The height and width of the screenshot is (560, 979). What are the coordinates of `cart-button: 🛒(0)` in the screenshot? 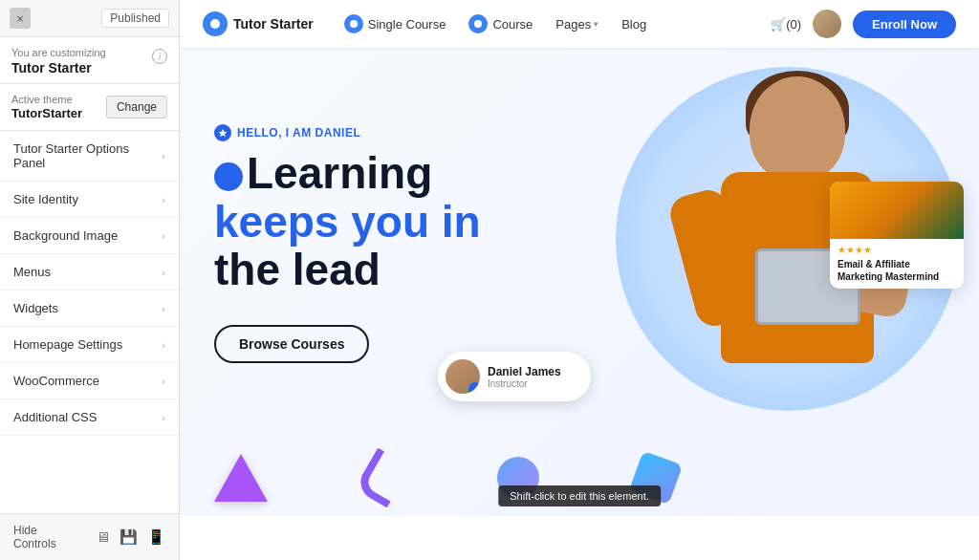 It's located at (786, 25).